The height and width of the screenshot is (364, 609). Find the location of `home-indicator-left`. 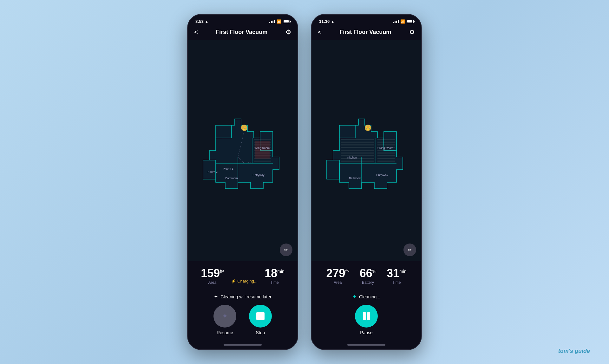

home-indicator-left is located at coordinates (243, 346).